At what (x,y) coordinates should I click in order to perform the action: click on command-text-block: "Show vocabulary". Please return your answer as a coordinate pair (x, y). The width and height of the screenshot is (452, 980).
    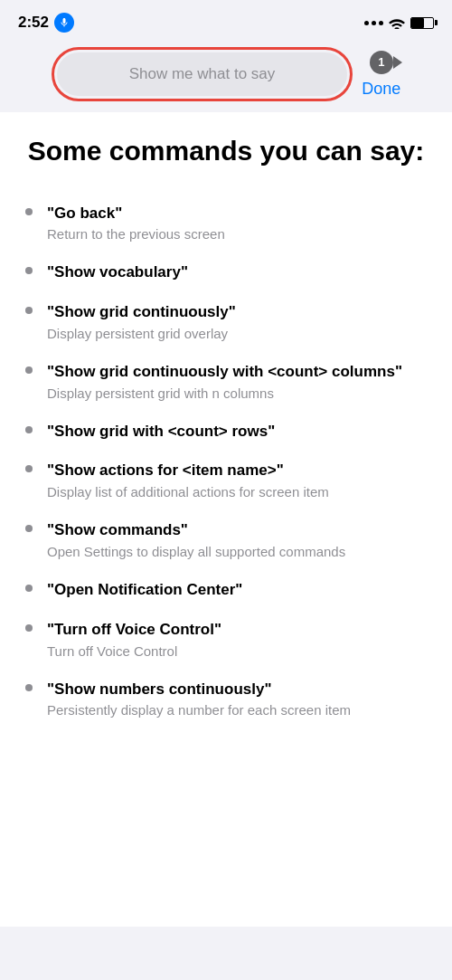
    Looking at the image, I should click on (237, 272).